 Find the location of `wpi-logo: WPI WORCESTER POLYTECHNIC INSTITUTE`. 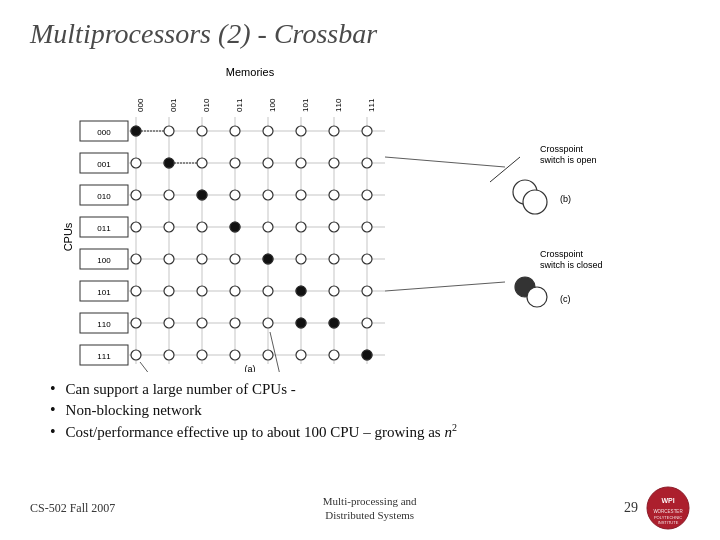

wpi-logo: WPI WORCESTER POLYTECHNIC INSTITUTE is located at coordinates (668, 508).